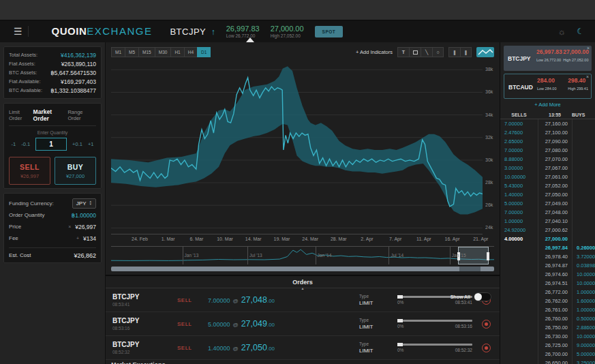 This screenshot has height=364, width=595. I want to click on orderbook-buy-row: 26,997.840.26000, so click(548, 248).